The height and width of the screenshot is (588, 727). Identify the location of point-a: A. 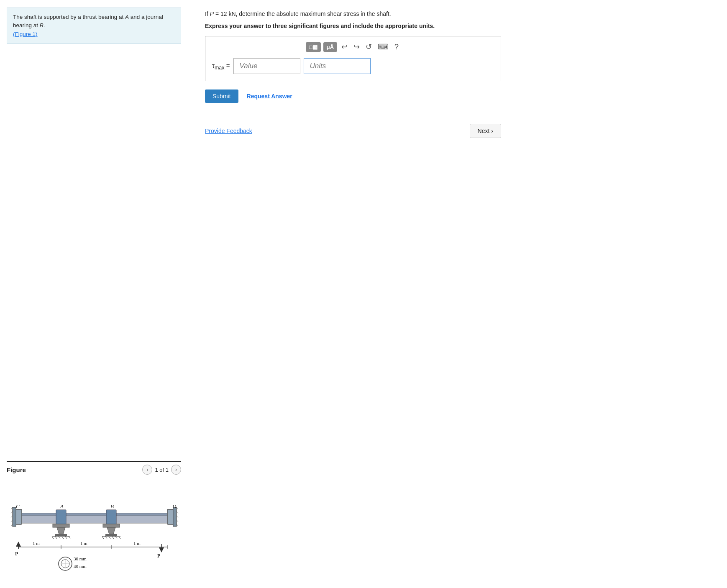
(127, 17).